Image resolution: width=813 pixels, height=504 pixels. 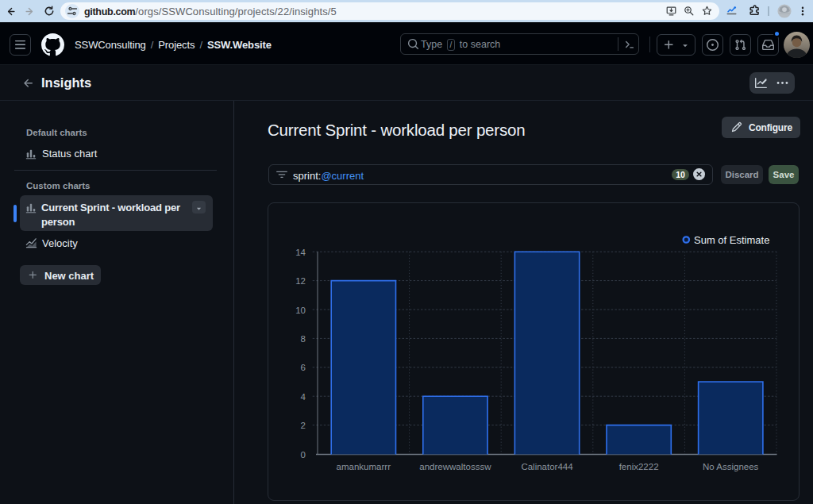 What do you see at coordinates (730, 467) in the screenshot?
I see `svg-text: No Assignees` at bounding box center [730, 467].